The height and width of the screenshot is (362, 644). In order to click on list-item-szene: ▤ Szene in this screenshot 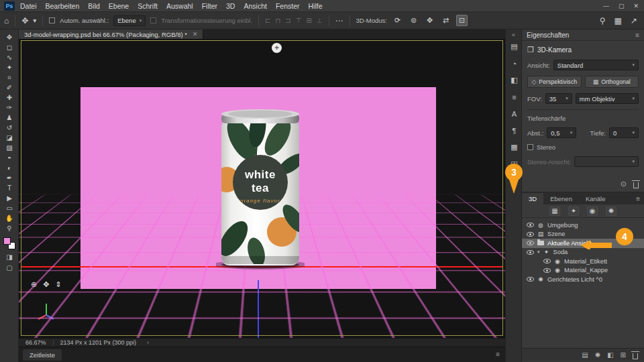, I will do `click(583, 235)`.